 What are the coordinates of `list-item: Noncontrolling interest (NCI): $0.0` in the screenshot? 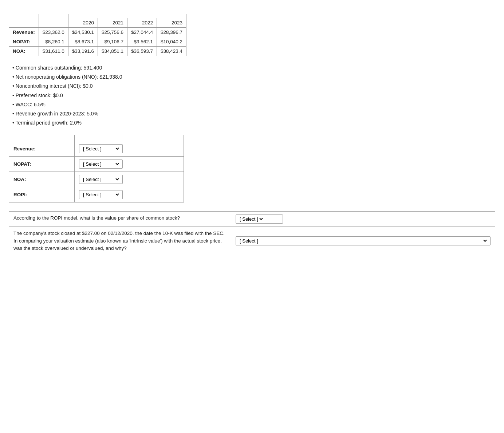 It's located at (254, 86).